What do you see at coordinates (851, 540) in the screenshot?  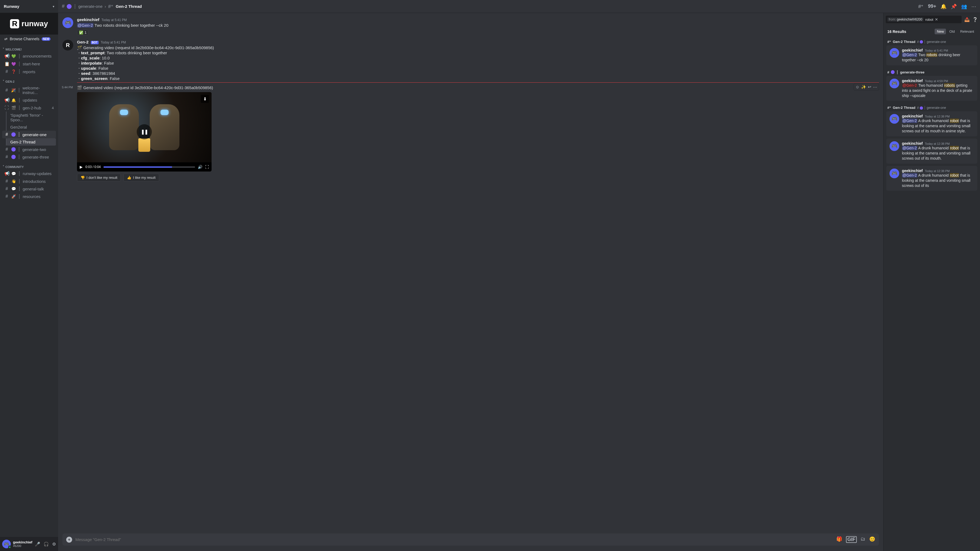 I see `gif-icon: GIF` at bounding box center [851, 540].